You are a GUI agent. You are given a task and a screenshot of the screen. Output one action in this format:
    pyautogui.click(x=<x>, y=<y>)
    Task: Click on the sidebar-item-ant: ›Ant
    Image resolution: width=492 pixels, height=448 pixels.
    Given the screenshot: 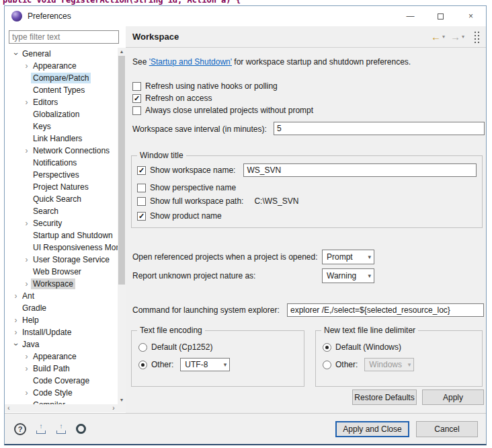 What is the action you would take?
    pyautogui.click(x=61, y=296)
    